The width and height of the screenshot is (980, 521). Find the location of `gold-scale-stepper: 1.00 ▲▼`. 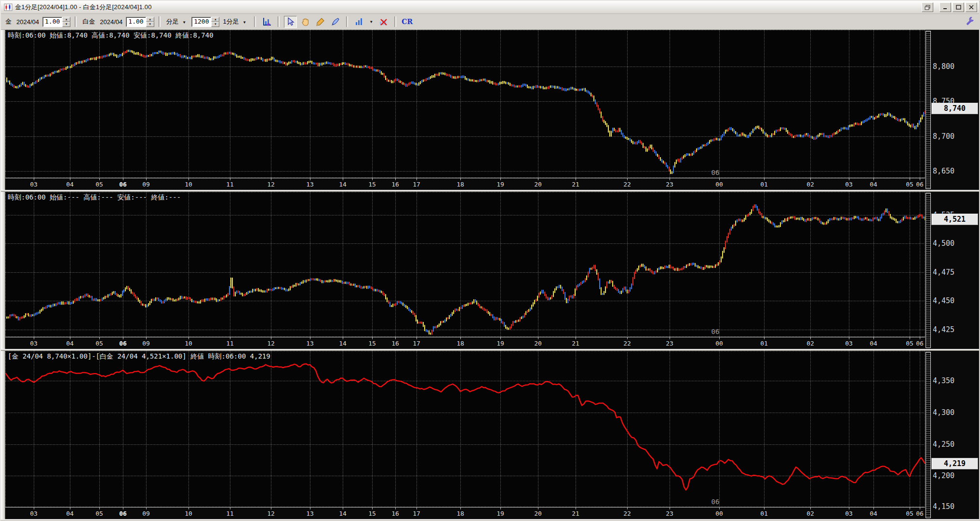

gold-scale-stepper: 1.00 ▲▼ is located at coordinates (56, 22).